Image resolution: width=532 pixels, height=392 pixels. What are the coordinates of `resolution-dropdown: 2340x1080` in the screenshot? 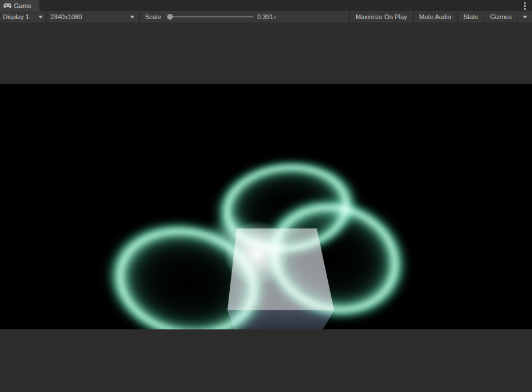 It's located at (93, 17).